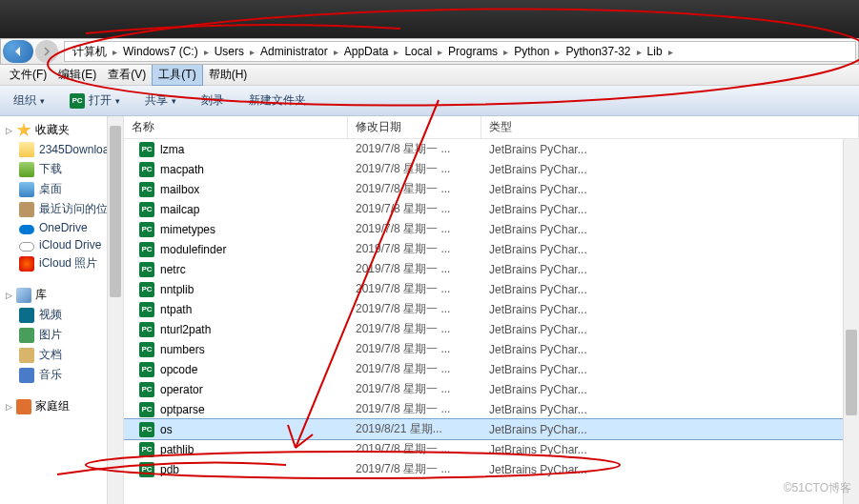  What do you see at coordinates (492, 450) in the screenshot?
I see `file-row: PCpathlib2019/7/8 星期一 ...JetBrains PyCha…` at bounding box center [492, 450].